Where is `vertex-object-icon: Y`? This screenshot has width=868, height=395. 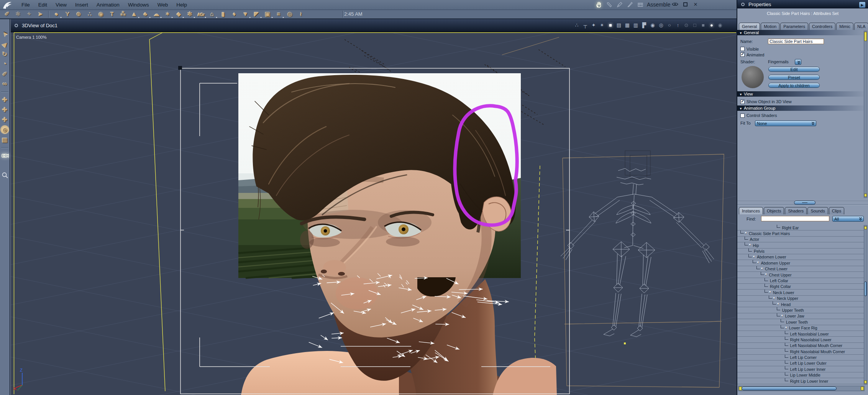
vertex-object-icon: Y is located at coordinates (67, 14).